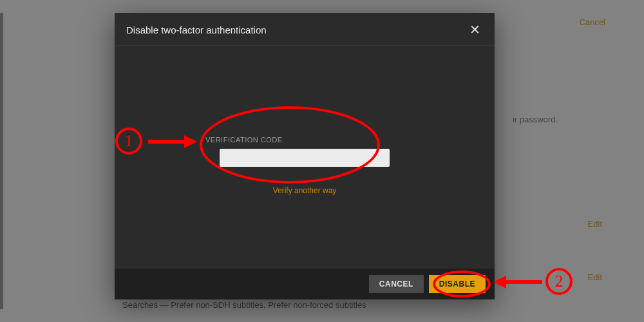  What do you see at coordinates (457, 284) in the screenshot?
I see `disable-button: DISABLE` at bounding box center [457, 284].